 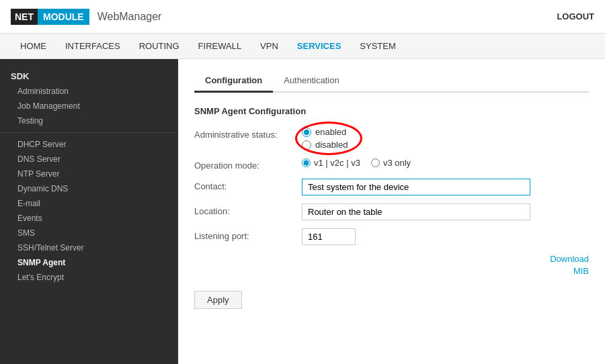 I want to click on radio-v1v2cv3: v1 | v2c | v3, so click(x=331, y=163).